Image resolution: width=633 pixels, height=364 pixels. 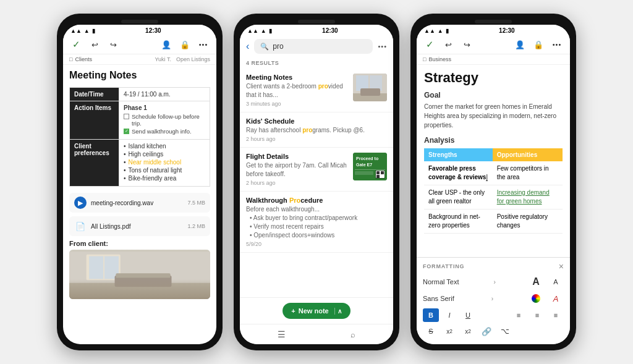 What do you see at coordinates (95, 44) in the screenshot?
I see `undo-button: ↩` at bounding box center [95, 44].